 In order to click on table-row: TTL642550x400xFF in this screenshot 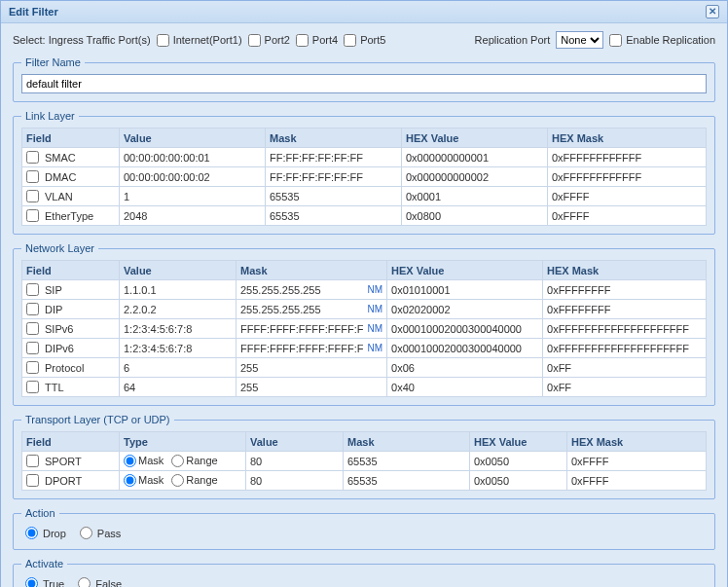, I will do `click(364, 387)`.